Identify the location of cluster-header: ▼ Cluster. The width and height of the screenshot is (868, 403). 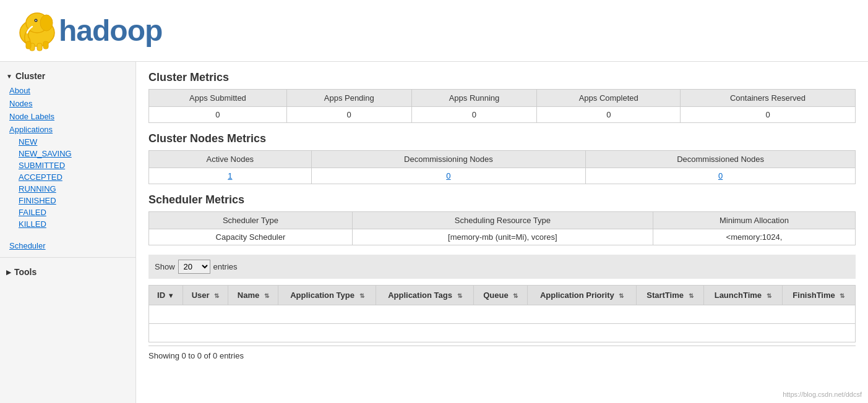
(68, 76).